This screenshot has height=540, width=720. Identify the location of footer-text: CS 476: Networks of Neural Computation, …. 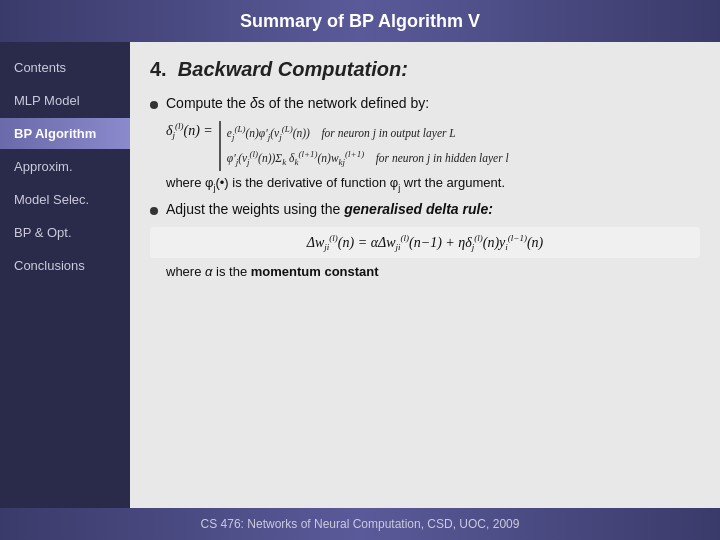
(360, 524).